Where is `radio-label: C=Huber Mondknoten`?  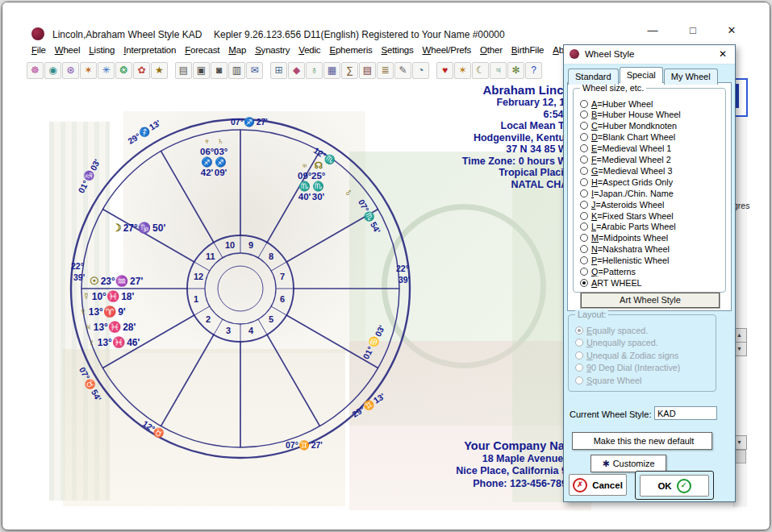
radio-label: C=Huber Mondknoten is located at coordinates (634, 126).